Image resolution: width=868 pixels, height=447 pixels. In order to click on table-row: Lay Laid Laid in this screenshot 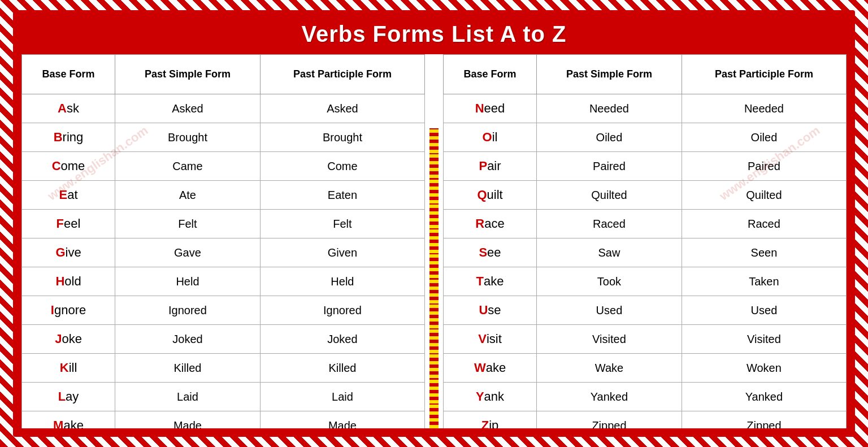, I will do `click(224, 397)`.